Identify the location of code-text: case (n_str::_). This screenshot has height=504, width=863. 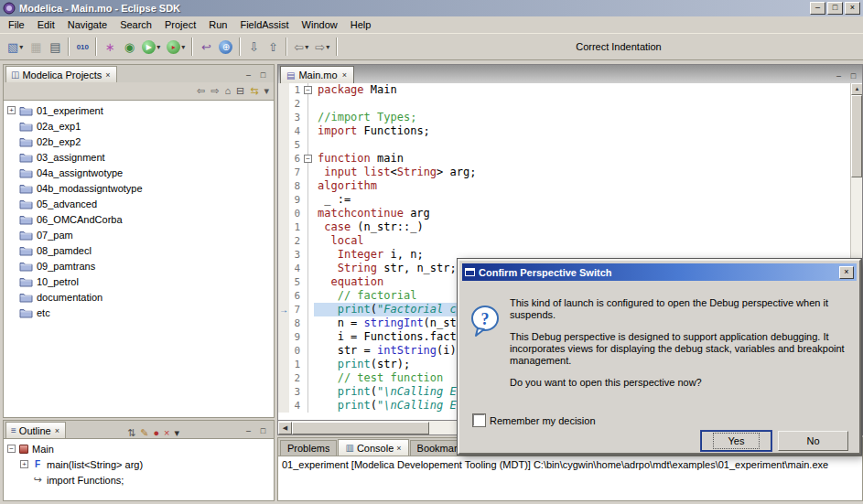
(582, 227).